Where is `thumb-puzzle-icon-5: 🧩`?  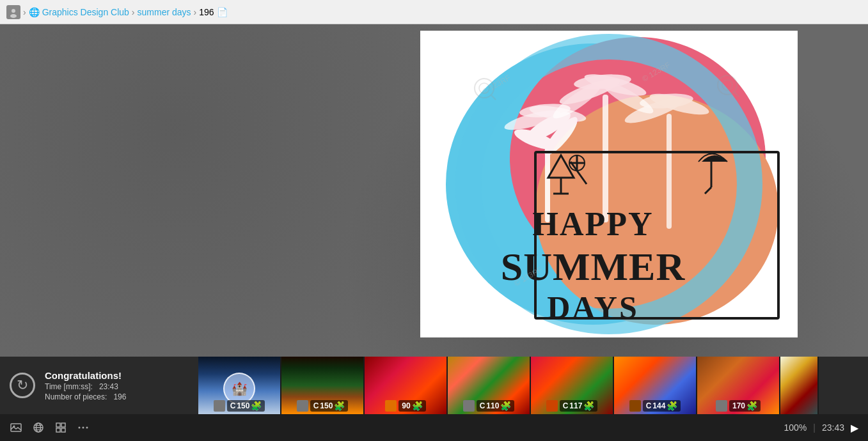
thumb-puzzle-icon-5: 🧩 is located at coordinates (588, 406).